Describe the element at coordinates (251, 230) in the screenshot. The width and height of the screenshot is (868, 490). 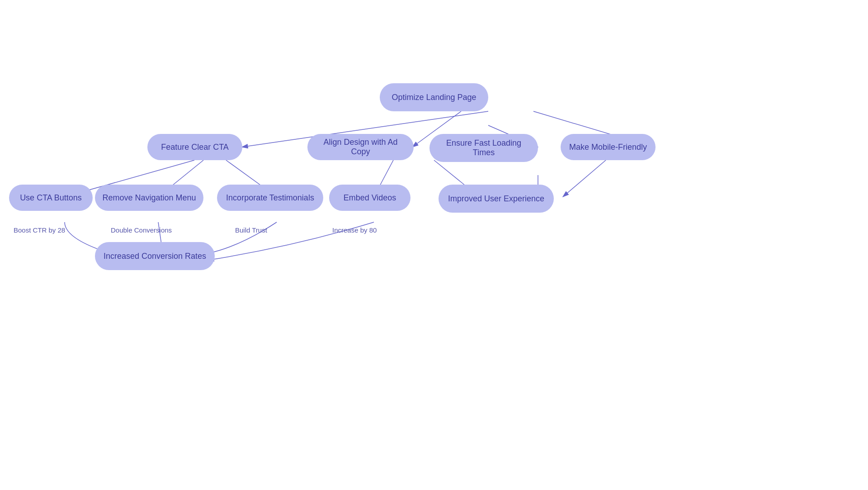
I see `edge-label-build-trust: Build Trust` at that location.